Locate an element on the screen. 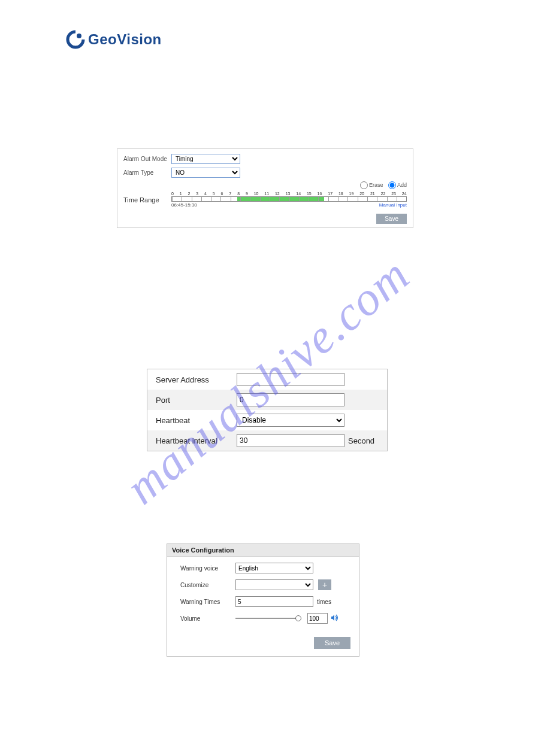 Image resolution: width=535 pixels, height=756 pixels. heartbeat-select: Disable is located at coordinates (291, 420).